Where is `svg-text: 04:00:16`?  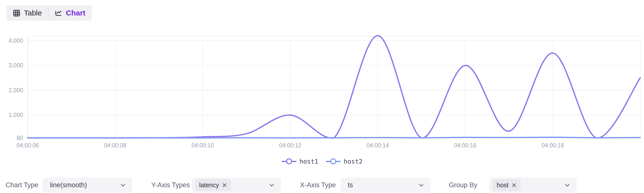
svg-text: 04:00:16 is located at coordinates (465, 145).